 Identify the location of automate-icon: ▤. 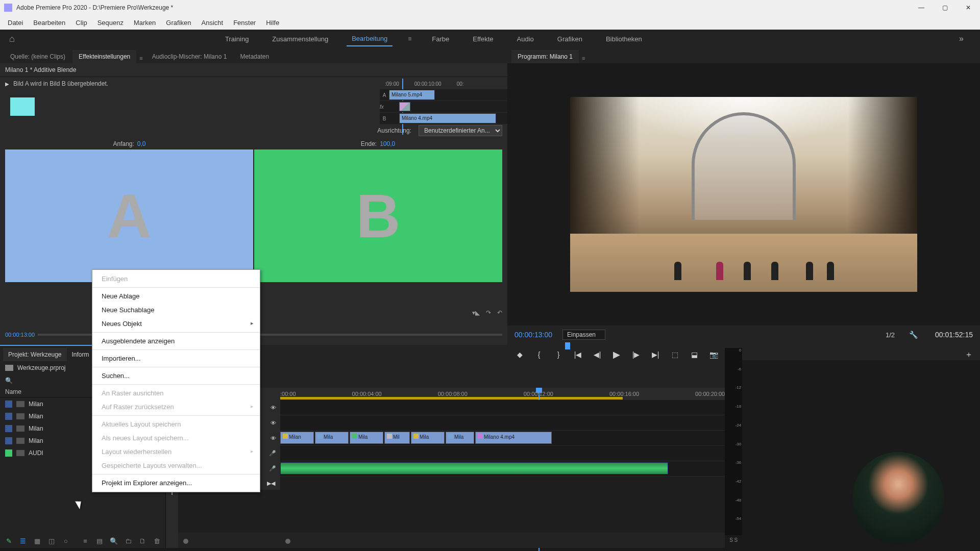
(100, 541).